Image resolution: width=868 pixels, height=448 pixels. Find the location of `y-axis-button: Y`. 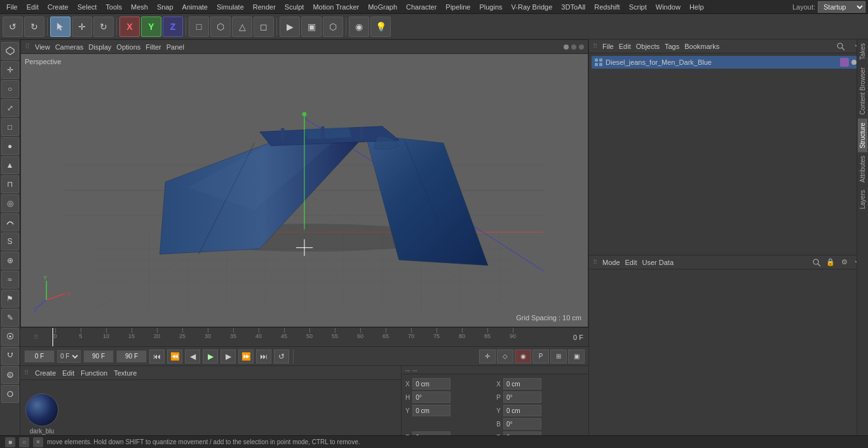

y-axis-button: Y is located at coordinates (151, 27).